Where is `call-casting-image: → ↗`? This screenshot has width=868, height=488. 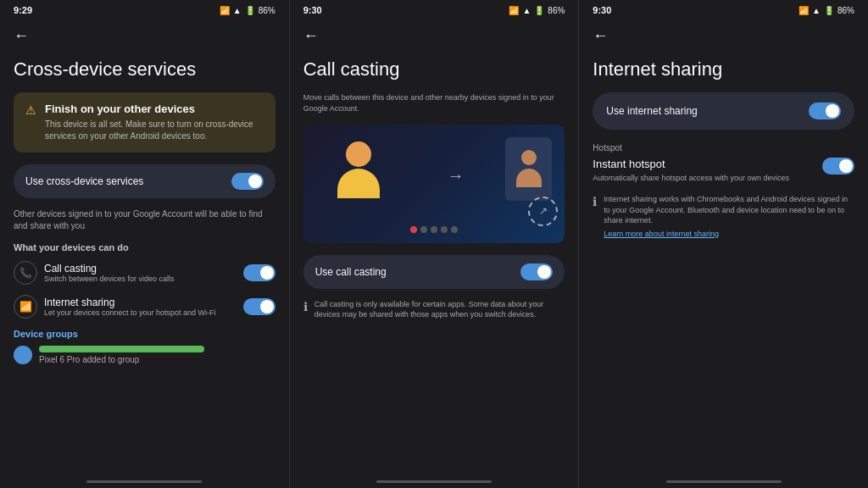
call-casting-image: → ↗ is located at coordinates (434, 184).